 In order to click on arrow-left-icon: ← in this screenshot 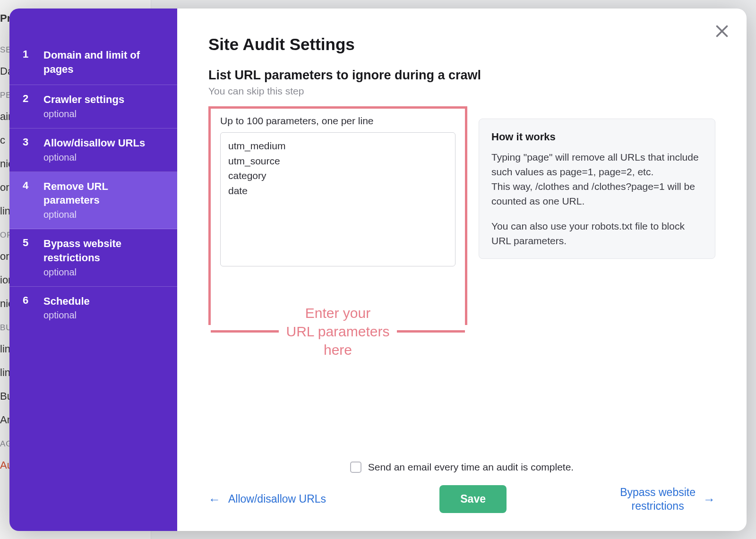, I will do `click(215, 499)`.